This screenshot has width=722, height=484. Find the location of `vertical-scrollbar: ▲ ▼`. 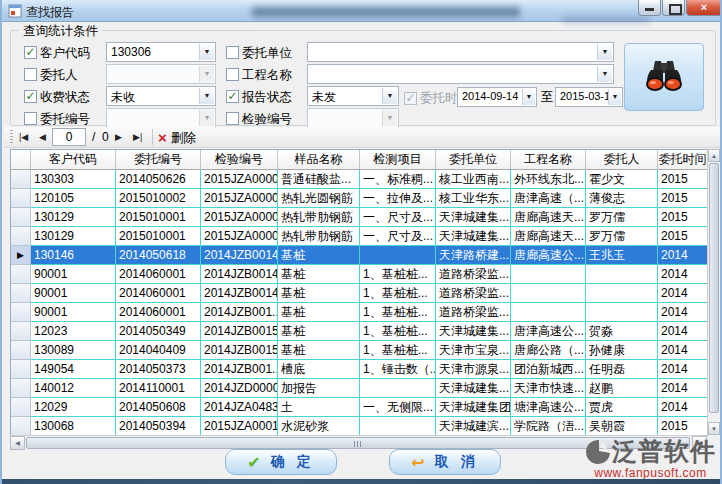

vertical-scrollbar: ▲ ▼ is located at coordinates (713, 292).